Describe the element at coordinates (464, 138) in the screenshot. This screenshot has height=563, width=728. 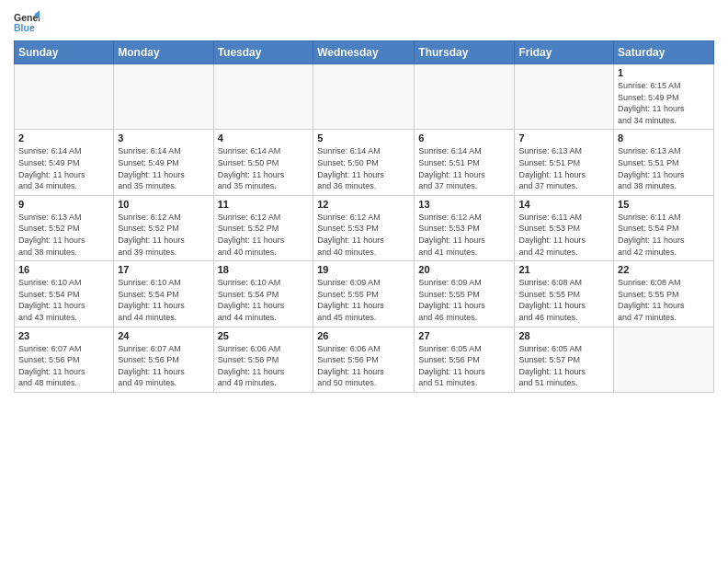
I see `day-number: 6` at that location.